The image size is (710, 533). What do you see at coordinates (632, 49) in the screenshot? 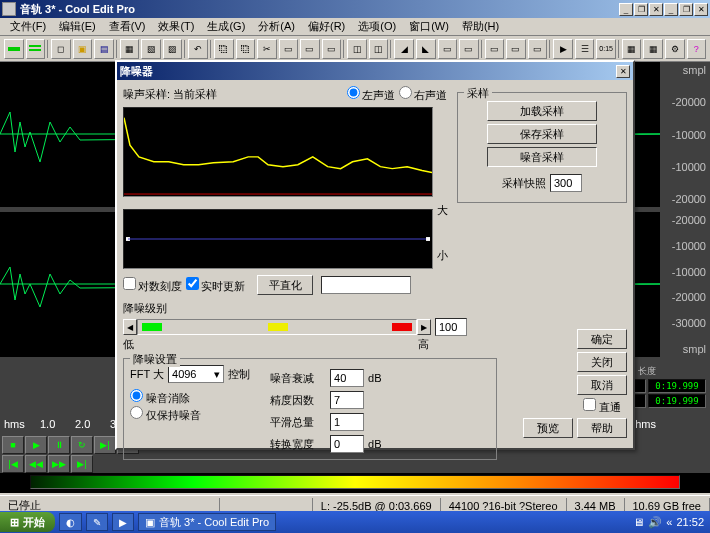
I see `tb-g1: ▦` at bounding box center [632, 49].